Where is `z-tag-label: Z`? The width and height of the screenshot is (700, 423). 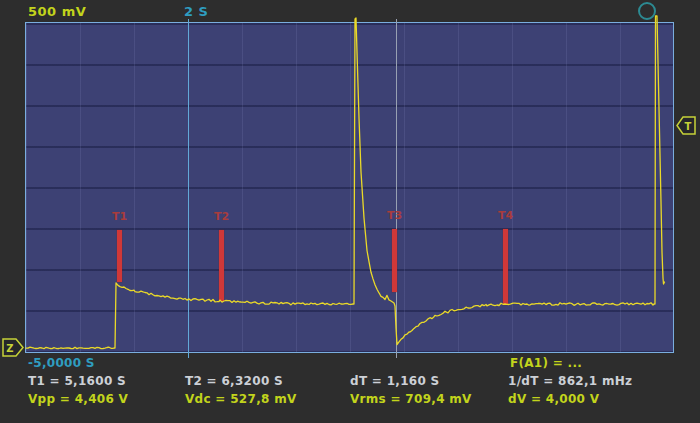 z-tag-label: Z is located at coordinates (10, 348).